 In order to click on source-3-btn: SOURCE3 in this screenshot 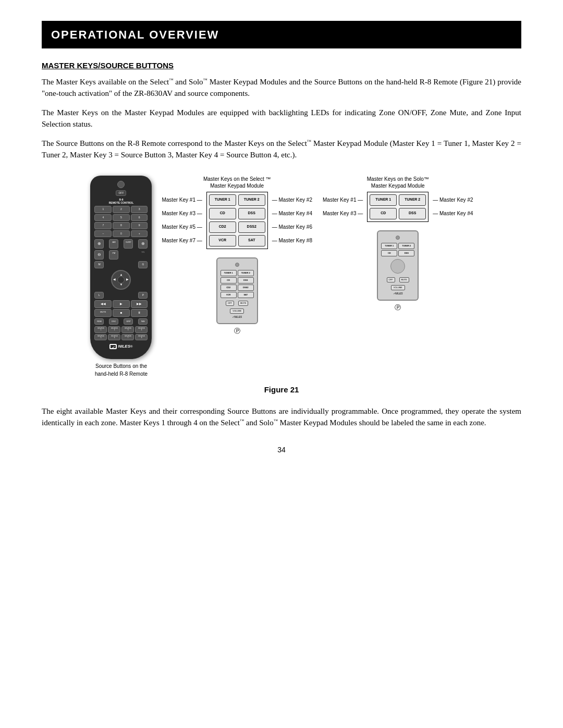, I will do `click(128, 329)`.